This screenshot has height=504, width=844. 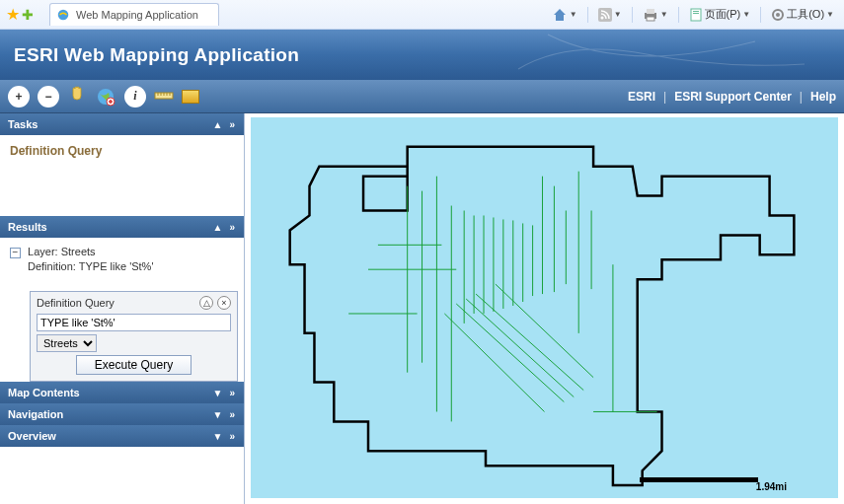 I want to click on app-header: ESRI Web Mapping Application, so click(x=422, y=55).